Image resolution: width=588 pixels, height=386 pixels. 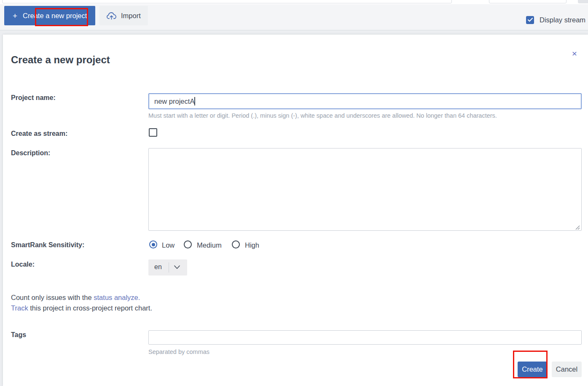 I want to click on smartrank-label: SmartRank Sensitivity:, so click(x=48, y=245).